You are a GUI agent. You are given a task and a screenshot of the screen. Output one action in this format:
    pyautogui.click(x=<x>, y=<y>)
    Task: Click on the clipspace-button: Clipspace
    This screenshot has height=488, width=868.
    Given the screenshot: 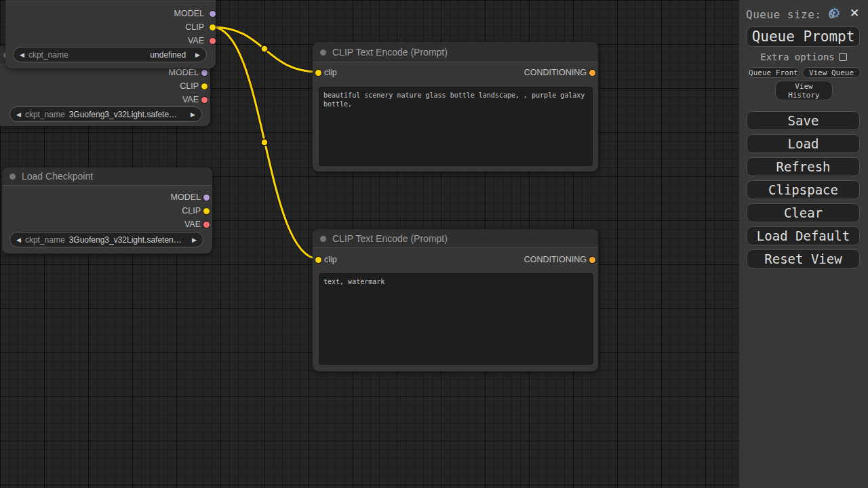 What is the action you would take?
    pyautogui.click(x=803, y=190)
    